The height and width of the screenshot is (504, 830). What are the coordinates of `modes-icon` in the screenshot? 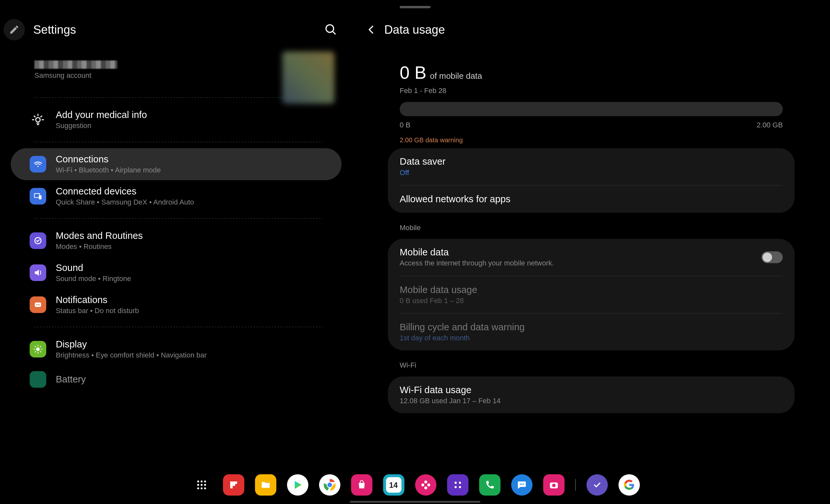 It's located at (38, 240).